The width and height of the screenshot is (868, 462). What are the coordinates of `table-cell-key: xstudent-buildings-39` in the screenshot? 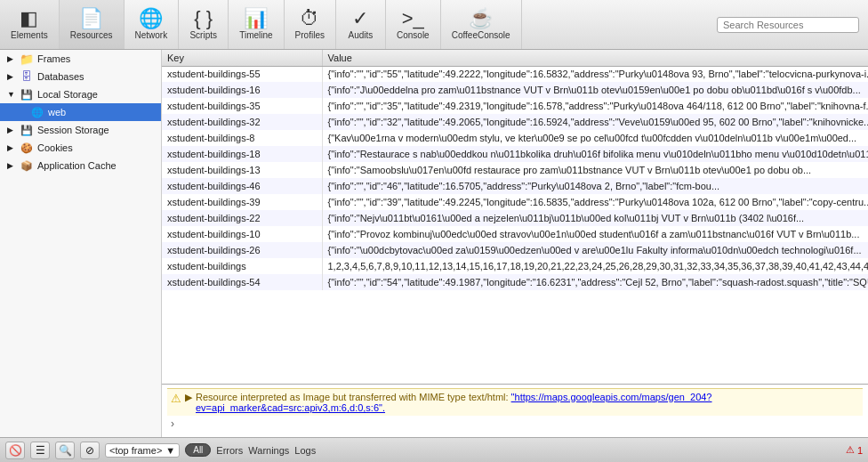 It's located at (242, 202).